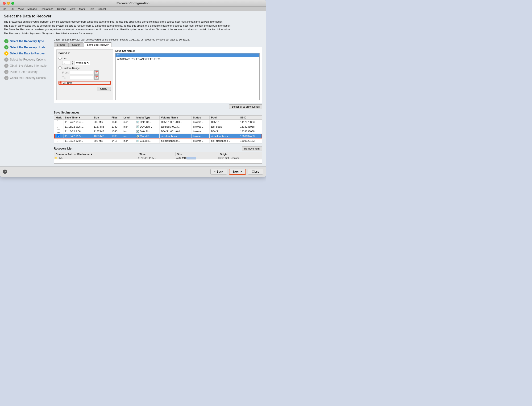 Image resolution: width=532 pixels, height=406 pixels. Describe the element at coordinates (187, 77) in the screenshot. I see `saveset-name-list: C:\ WINDOWS ROLES AND FEATURES:\` at that location.